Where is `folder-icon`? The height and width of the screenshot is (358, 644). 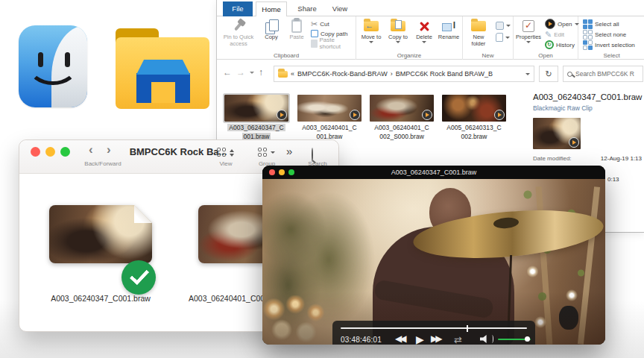
folder-icon is located at coordinates (283, 75).